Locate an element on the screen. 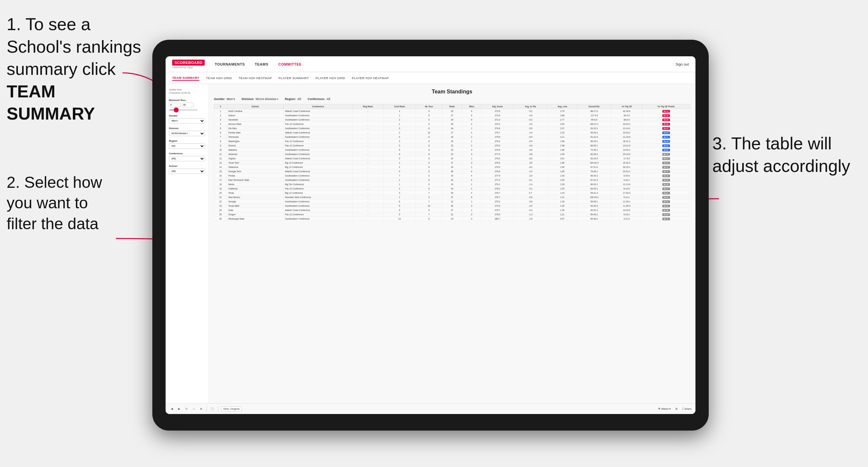  nav-bar: SCOREBOARD Powered by clippi TOURNAMENTS… is located at coordinates (431, 64).